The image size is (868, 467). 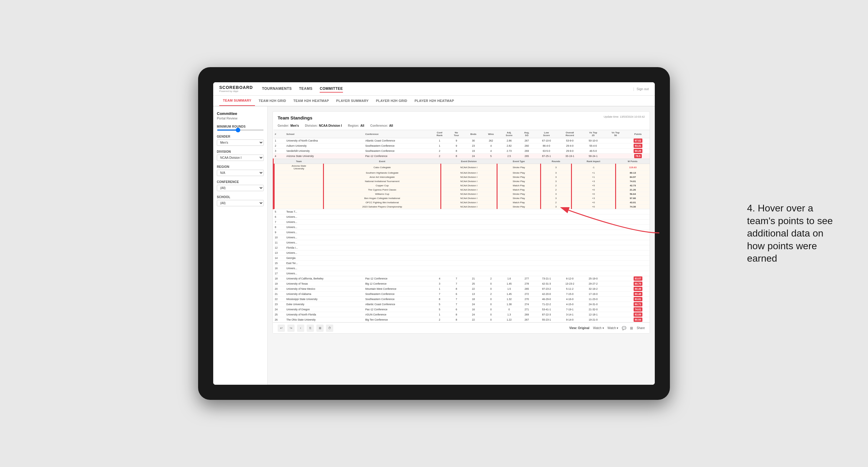 I want to click on cell-wins: 4, so click(x=491, y=146).